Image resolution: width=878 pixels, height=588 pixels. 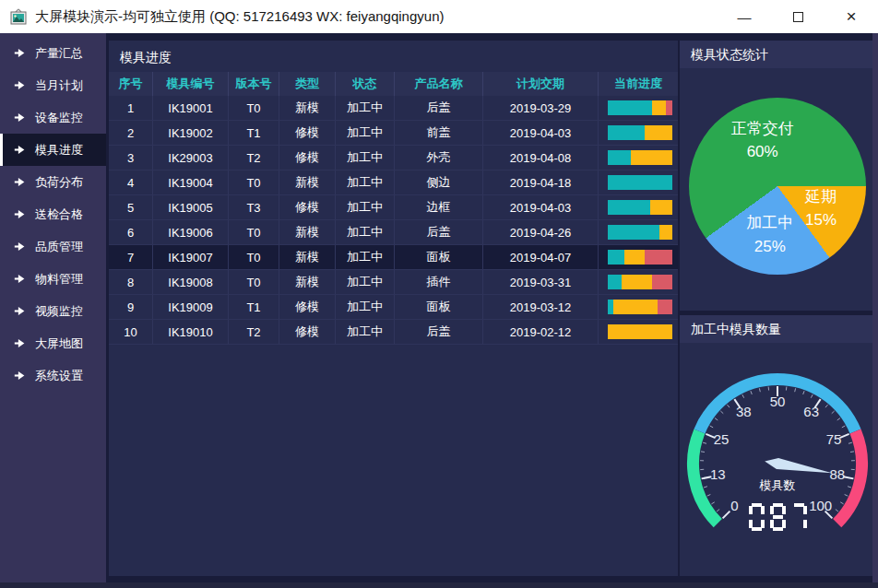 What do you see at coordinates (393, 56) in the screenshot?
I see `table-panel-title: 模具进度` at bounding box center [393, 56].